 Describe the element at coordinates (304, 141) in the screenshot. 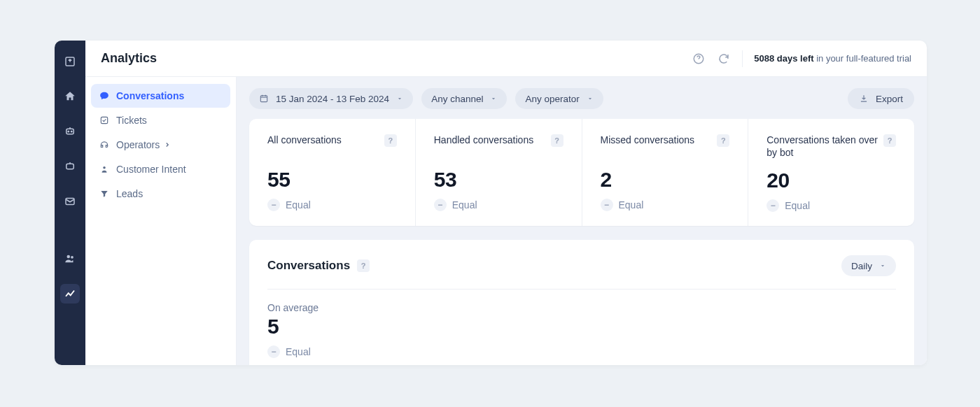

I see `stat-label: All conversations` at that location.